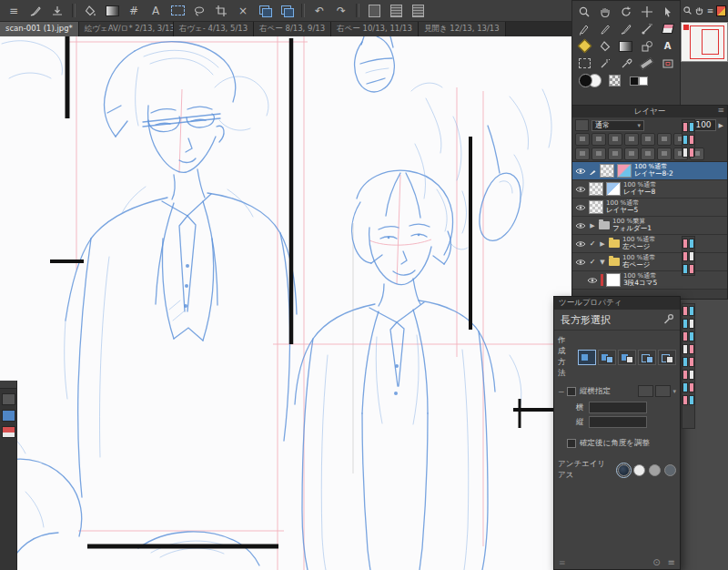  What do you see at coordinates (9, 432) in the screenshot?
I see `dock-colorset-icon` at bounding box center [9, 432].